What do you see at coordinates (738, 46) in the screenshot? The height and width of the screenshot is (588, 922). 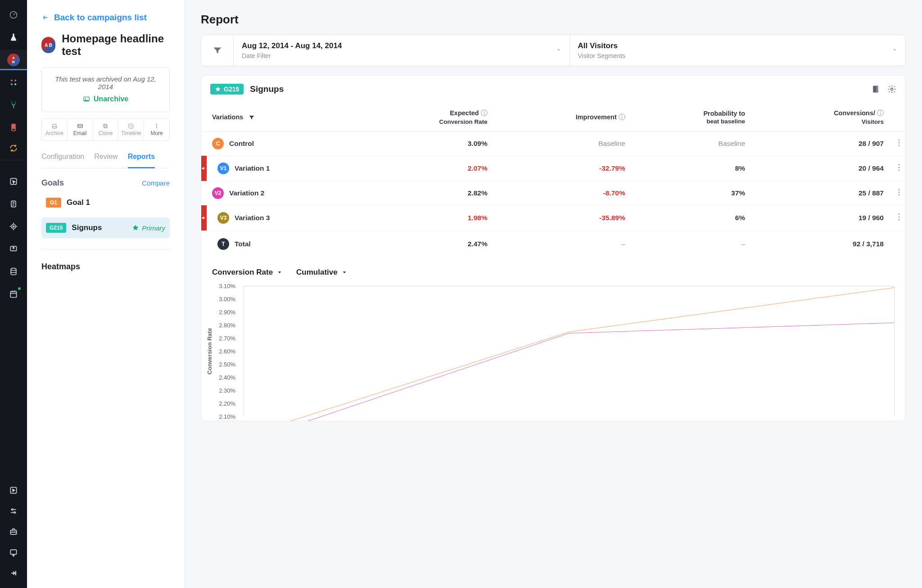 I see `segment-filter-value: All Visitors` at bounding box center [738, 46].